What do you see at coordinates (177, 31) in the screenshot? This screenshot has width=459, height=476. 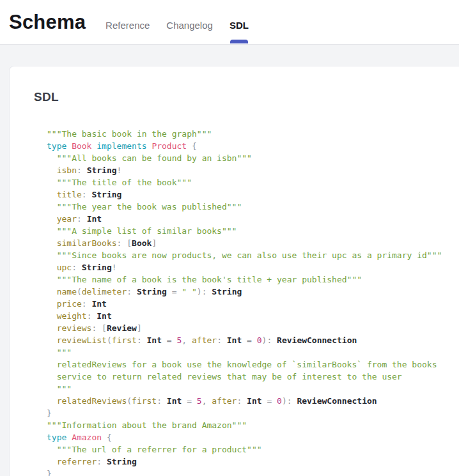 I see `tab-bar: ReferenceChangelogSDL` at bounding box center [177, 31].